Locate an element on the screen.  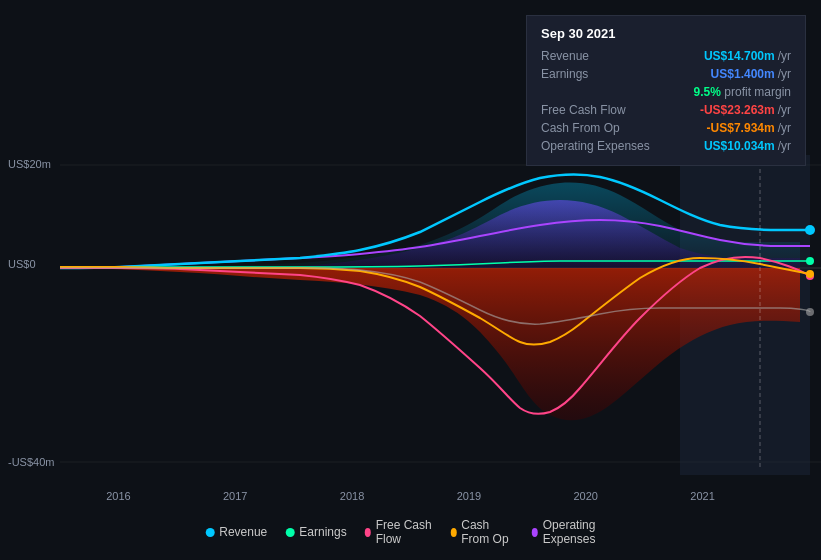
tooltip-unit-cfo: /yr is located at coordinates (784, 128).